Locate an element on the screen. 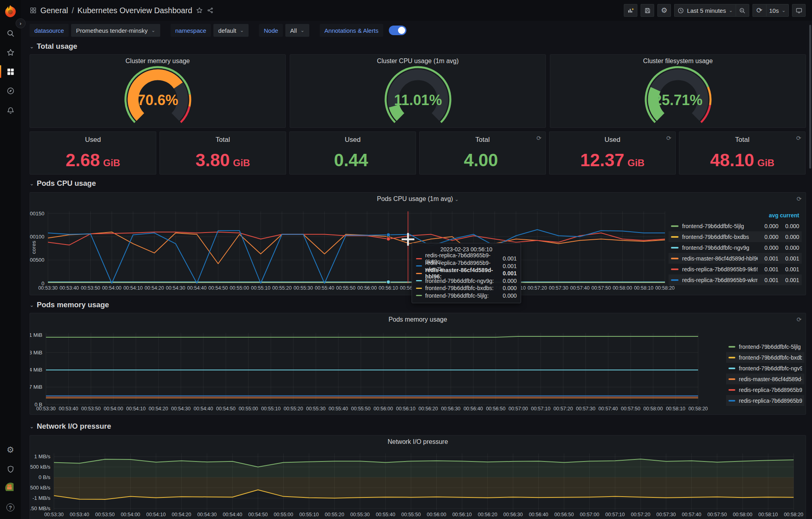 The image size is (812, 519). sidebar-item-alerting is located at coordinates (10, 110).